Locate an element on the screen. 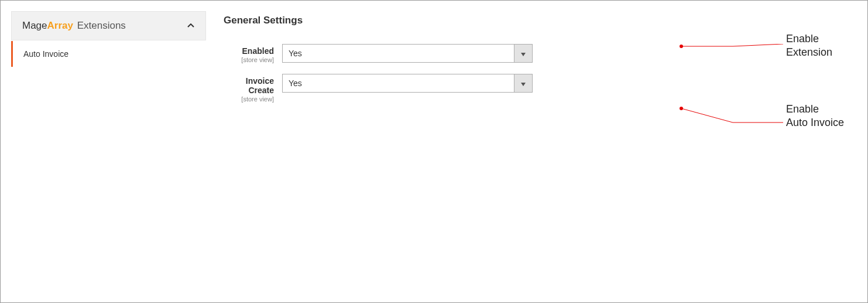  field-scope-enabled: [store view] is located at coordinates (249, 60).